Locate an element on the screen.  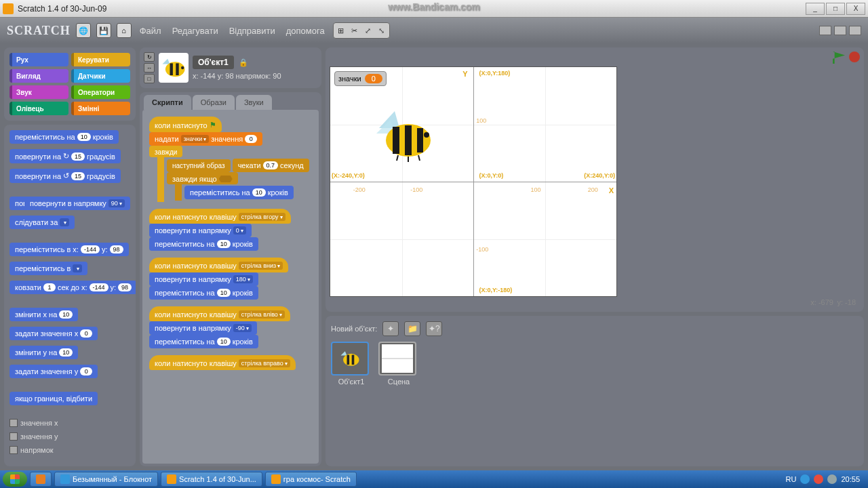
view-small-button is located at coordinates (825, 30).